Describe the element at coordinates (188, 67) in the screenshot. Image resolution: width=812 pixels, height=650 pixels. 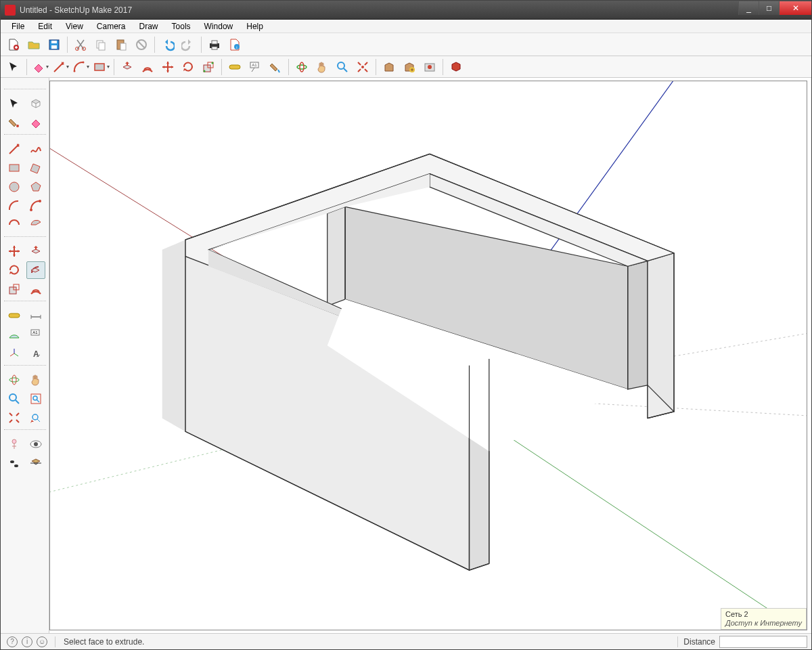
I see `rotate-tool` at that location.